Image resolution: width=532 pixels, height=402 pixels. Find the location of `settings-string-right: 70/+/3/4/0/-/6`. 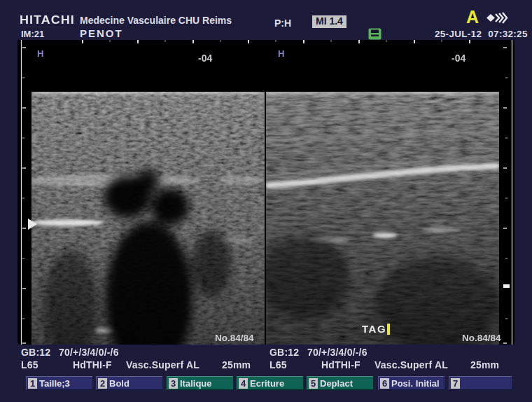

settings-string-right: 70/+/3/4/0/-/6 is located at coordinates (337, 352).